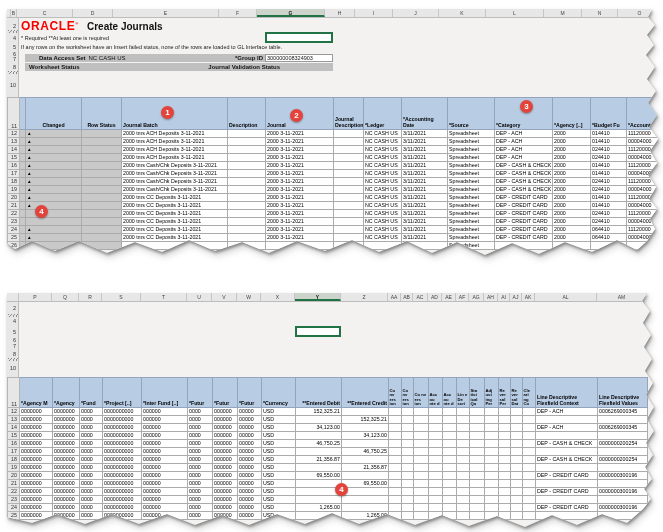 The image size is (663, 532). Describe the element at coordinates (175, 166) in the screenshot. I see `cell: 2000 tms Cash/Chk Deposits 3-11-2021` at that location.